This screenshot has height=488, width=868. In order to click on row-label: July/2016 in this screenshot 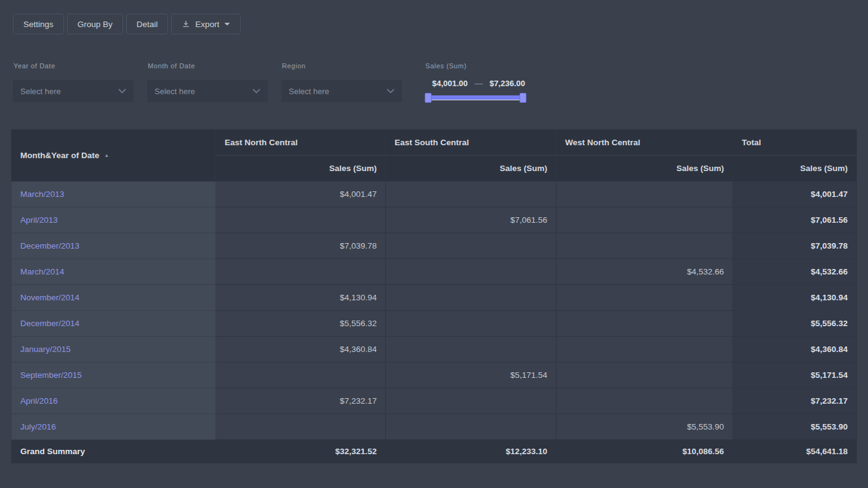, I will do `click(114, 427)`.